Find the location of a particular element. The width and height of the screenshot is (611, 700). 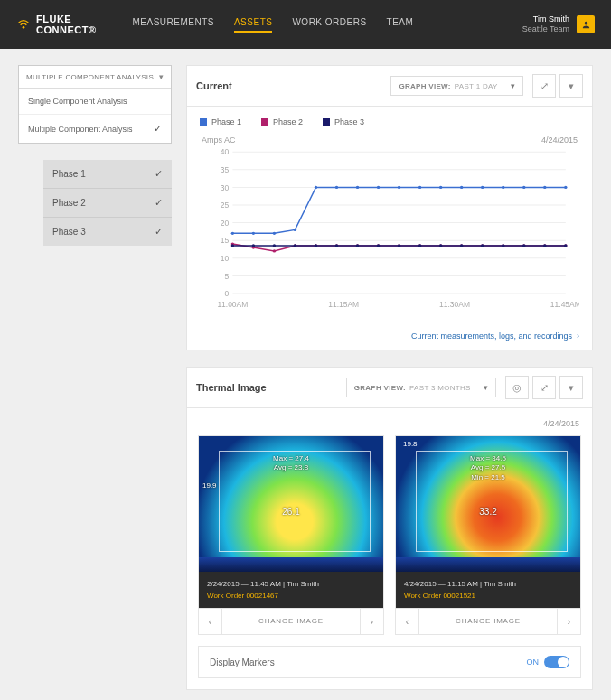

work-order-link: Work Order 00021467 is located at coordinates (291, 596).